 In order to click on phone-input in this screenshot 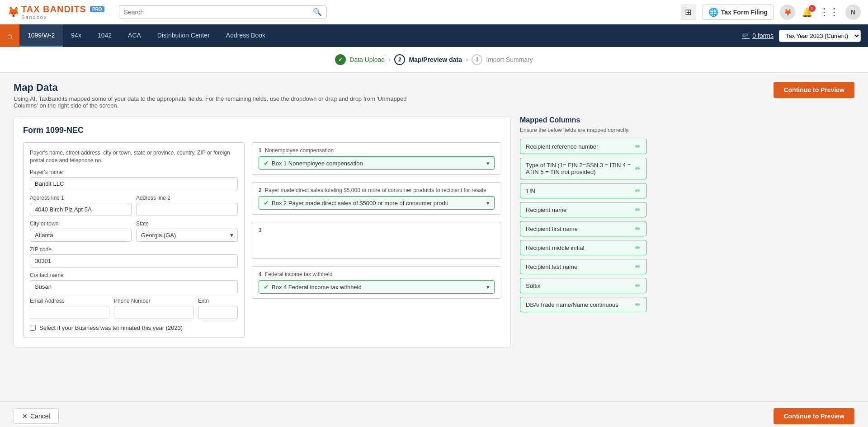, I will do `click(154, 313)`.